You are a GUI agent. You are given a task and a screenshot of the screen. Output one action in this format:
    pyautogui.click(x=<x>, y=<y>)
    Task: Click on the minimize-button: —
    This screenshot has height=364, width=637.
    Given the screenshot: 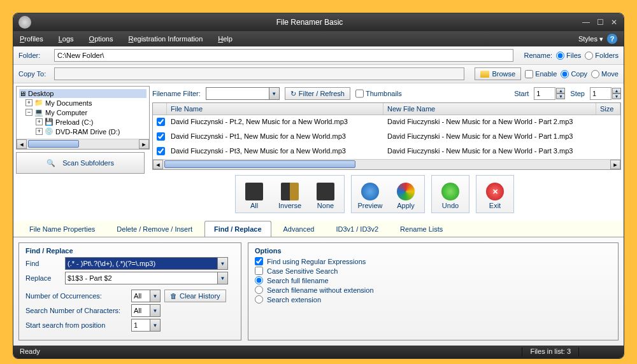 What is the action you would take?
    pyautogui.click(x=586, y=22)
    